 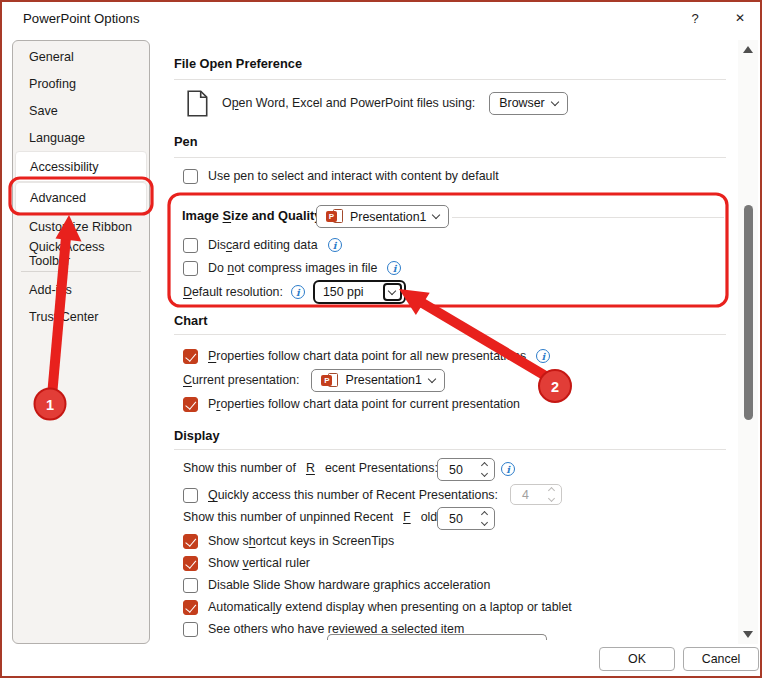 I want to click on current-presentation-value: Presentation1, so click(x=383, y=380).